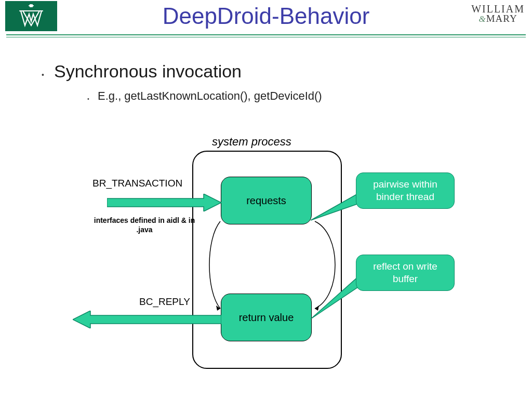 This screenshot has height=399, width=532. I want to click on arrow-out-icon, so click(147, 320).